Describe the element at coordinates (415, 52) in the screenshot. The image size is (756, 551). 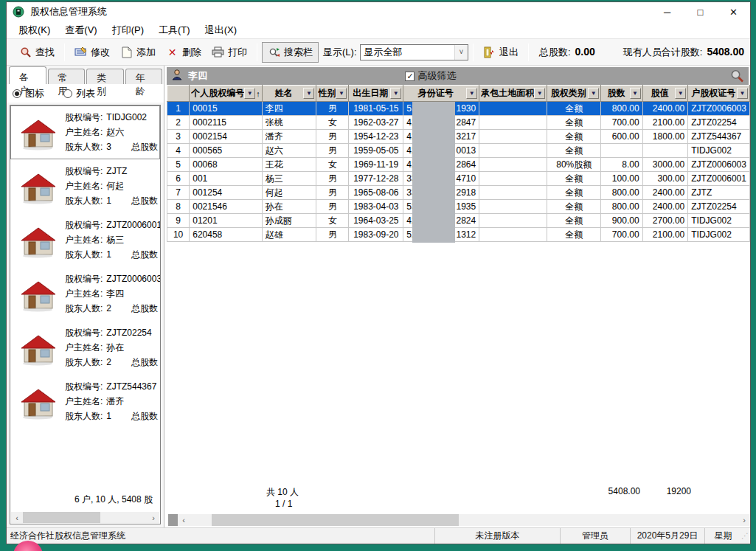
I see `display-select: 显示全部 ˅` at that location.